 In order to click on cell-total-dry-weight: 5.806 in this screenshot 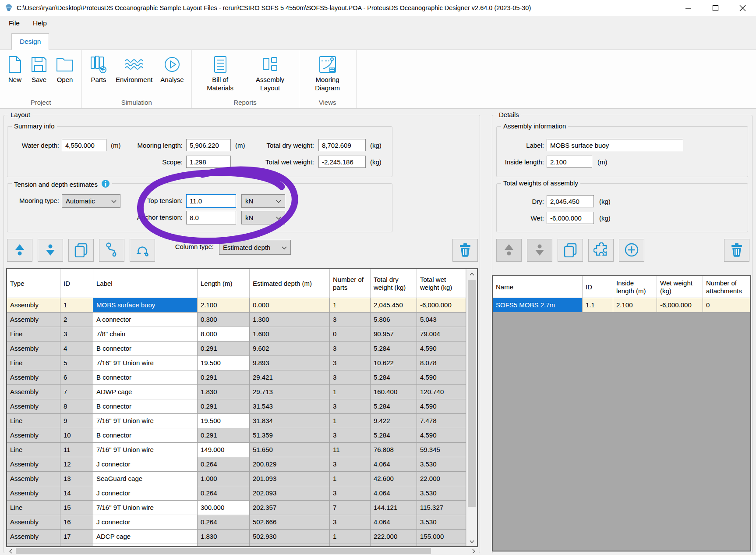, I will do `click(394, 320)`.